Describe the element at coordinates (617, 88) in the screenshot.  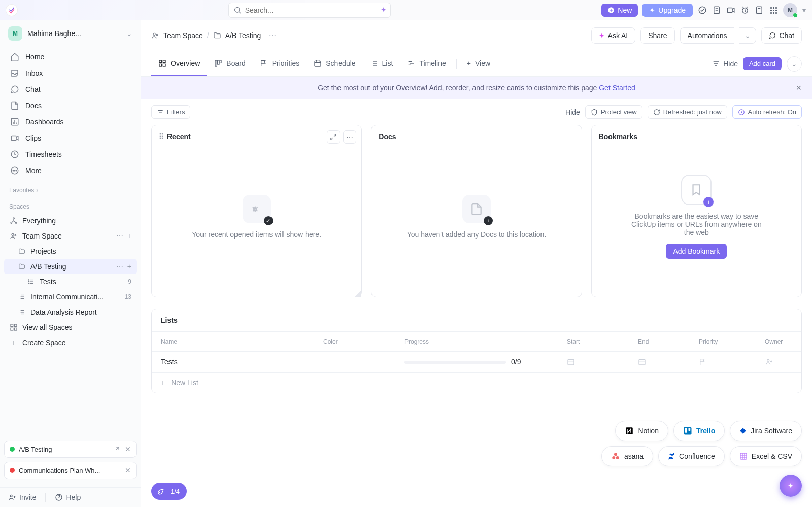
I see `get-started-link: Get Started` at that location.